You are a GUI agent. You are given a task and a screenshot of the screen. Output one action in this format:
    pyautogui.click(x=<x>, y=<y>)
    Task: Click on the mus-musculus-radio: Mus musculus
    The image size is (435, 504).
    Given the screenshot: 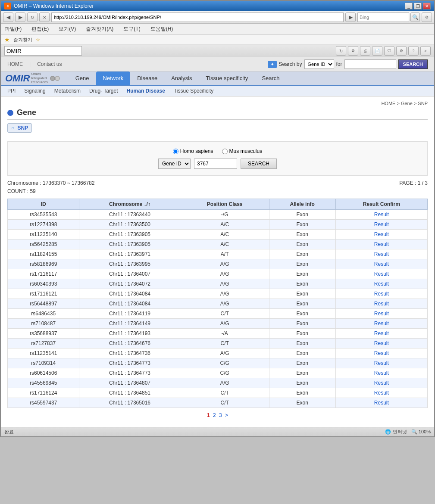 What is the action you would take?
    pyautogui.click(x=242, y=151)
    